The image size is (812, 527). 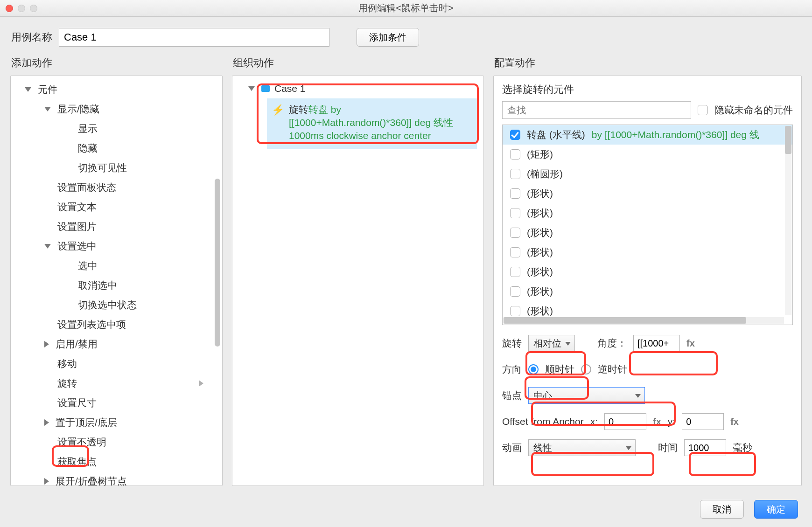 I want to click on add-condition-button: 添加条件, so click(x=388, y=37).